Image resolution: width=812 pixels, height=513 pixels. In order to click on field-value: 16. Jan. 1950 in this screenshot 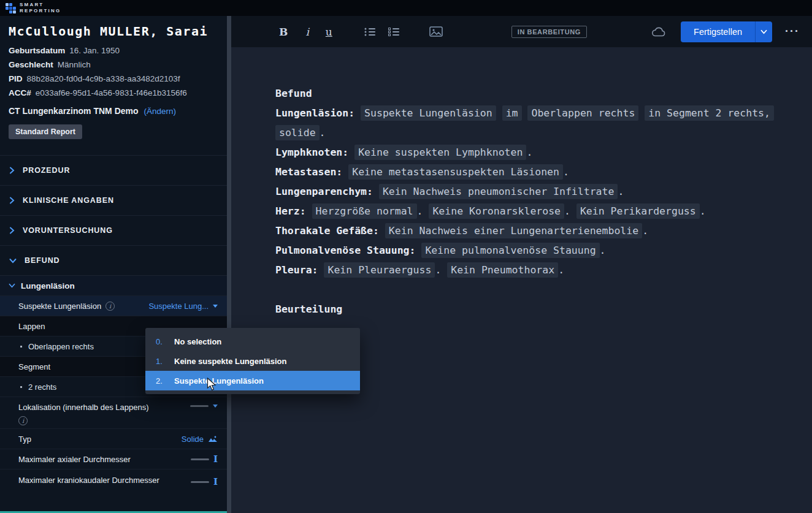, I will do `click(94, 50)`.